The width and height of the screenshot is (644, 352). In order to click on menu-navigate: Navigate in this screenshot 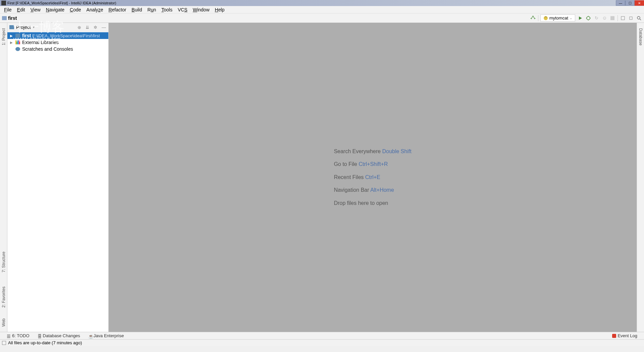, I will do `click(55, 10)`.